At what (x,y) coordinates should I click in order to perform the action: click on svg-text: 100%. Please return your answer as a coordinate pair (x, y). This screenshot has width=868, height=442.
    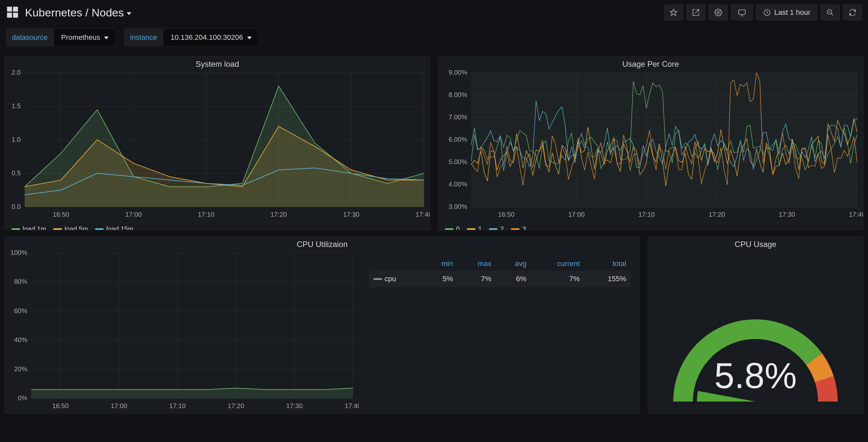
    Looking at the image, I should click on (19, 253).